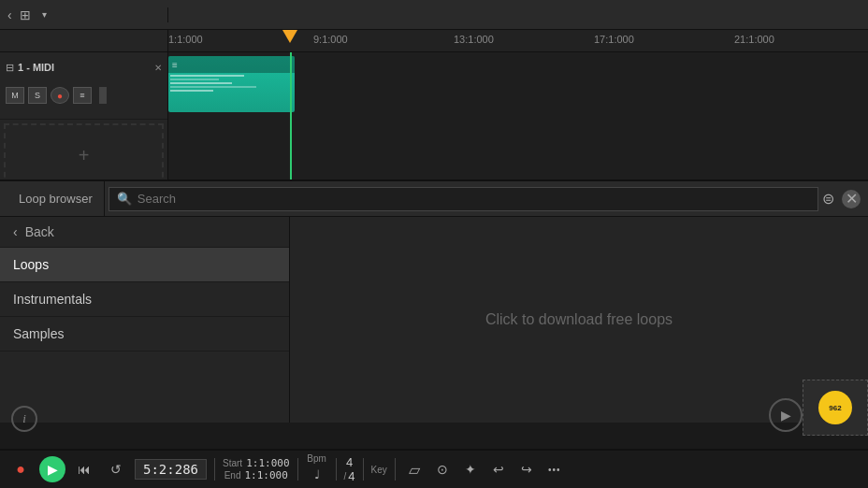 Image resolution: width=868 pixels, height=488 pixels. Describe the element at coordinates (52, 469) in the screenshot. I see `play-button: ▶` at that location.